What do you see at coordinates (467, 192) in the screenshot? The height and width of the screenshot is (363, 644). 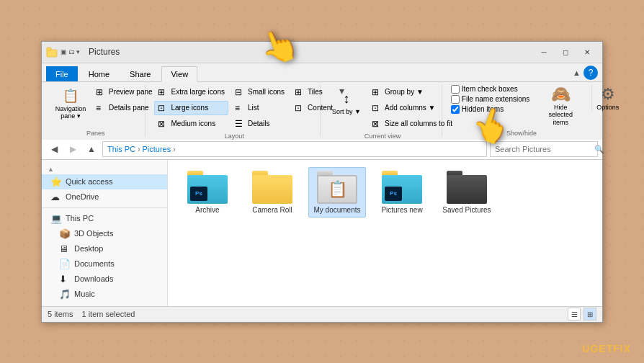 I see `file-item-saved-pictures: Saved Pictures` at bounding box center [467, 192].